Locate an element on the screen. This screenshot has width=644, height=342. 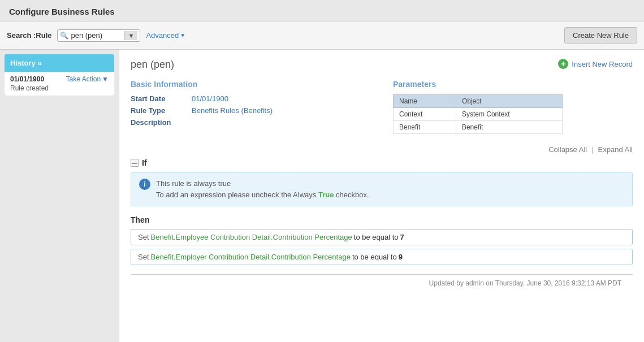
history-date: 01/01/1900 is located at coordinates (27, 79).